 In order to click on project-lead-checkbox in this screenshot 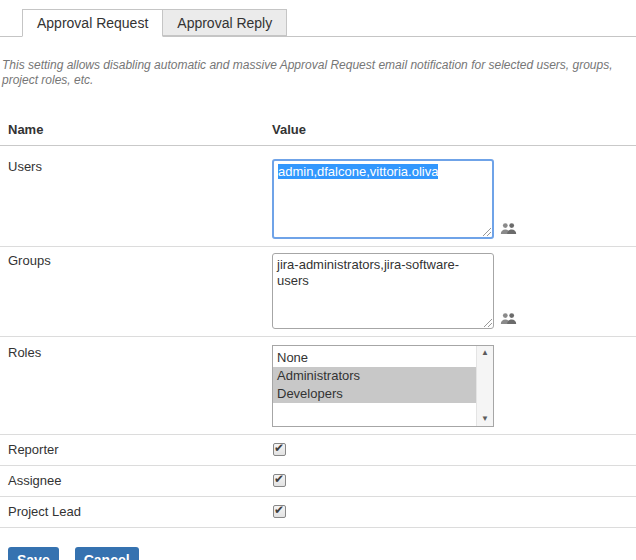, I will do `click(280, 512)`.